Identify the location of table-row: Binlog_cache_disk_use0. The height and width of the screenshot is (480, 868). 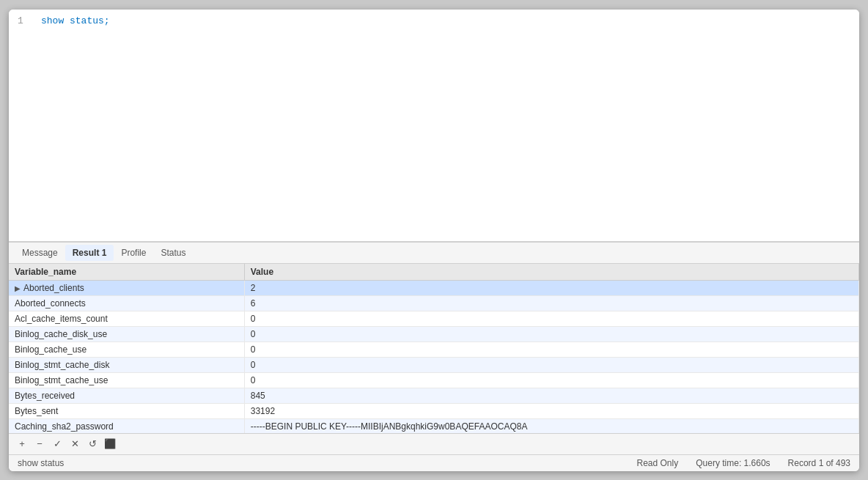
(434, 334).